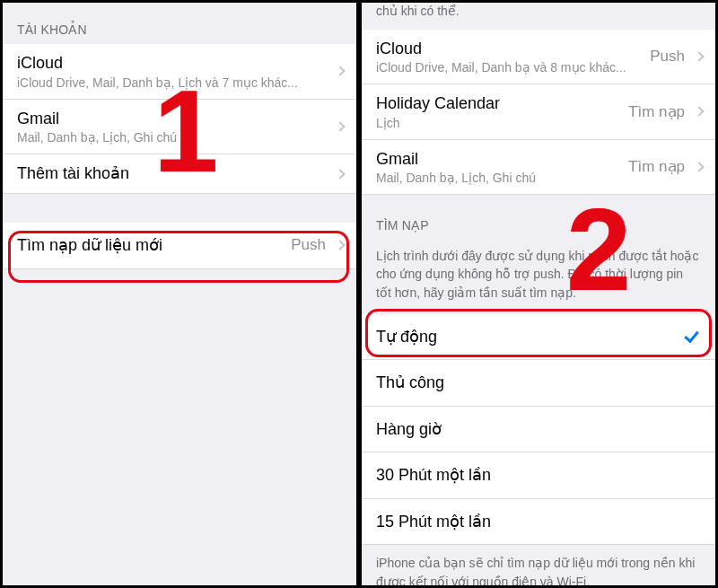  Describe the element at coordinates (538, 383) in the screenshot. I see `schedule-option-manual: Thủ công` at that location.